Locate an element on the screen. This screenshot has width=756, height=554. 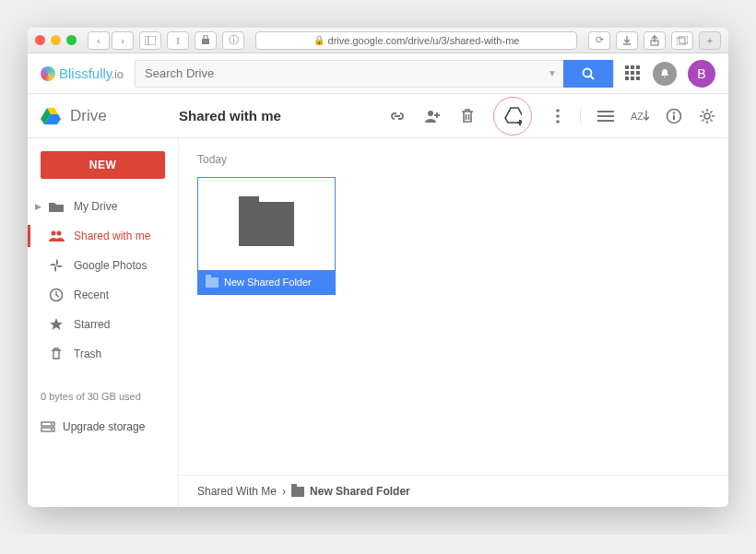
svg-text: AZ is located at coordinates (637, 116).